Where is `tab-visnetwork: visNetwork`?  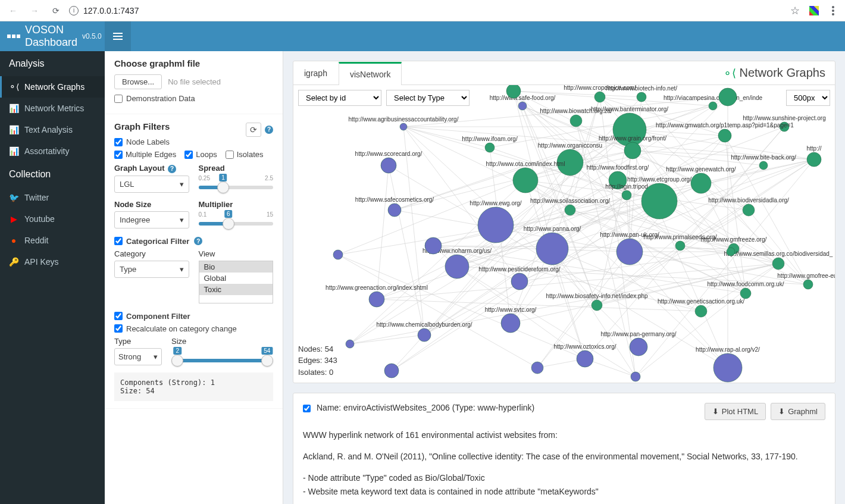 tab-visnetwork: visNetwork is located at coordinates (370, 74).